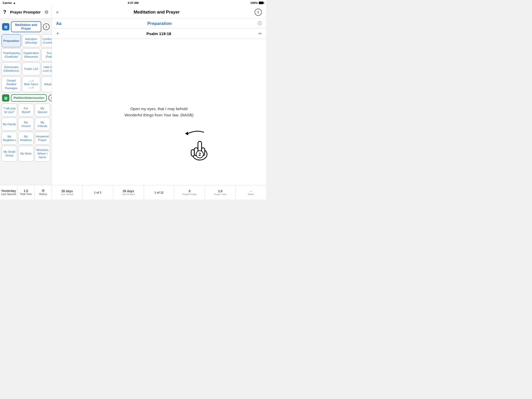 Image resolution: width=532 pixels, height=399 pixels. What do you see at coordinates (26, 138) in the screenshot?
I see `btn-my-relatives: My Relatives` at bounding box center [26, 138].